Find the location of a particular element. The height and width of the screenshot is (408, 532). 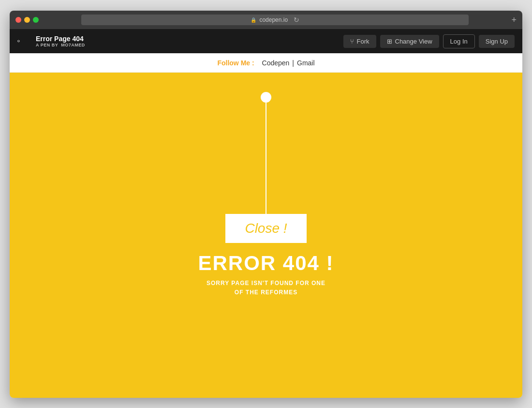

error-subtitle: SORRY PAGE ISN'T FOUND FOR ONE OF THE RE… is located at coordinates (266, 288).